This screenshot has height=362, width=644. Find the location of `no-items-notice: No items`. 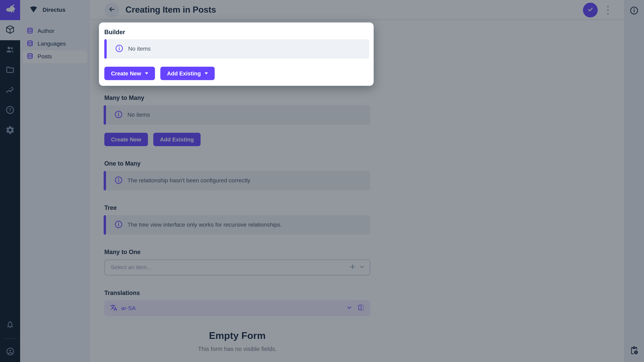

no-items-notice: No items is located at coordinates (237, 49).